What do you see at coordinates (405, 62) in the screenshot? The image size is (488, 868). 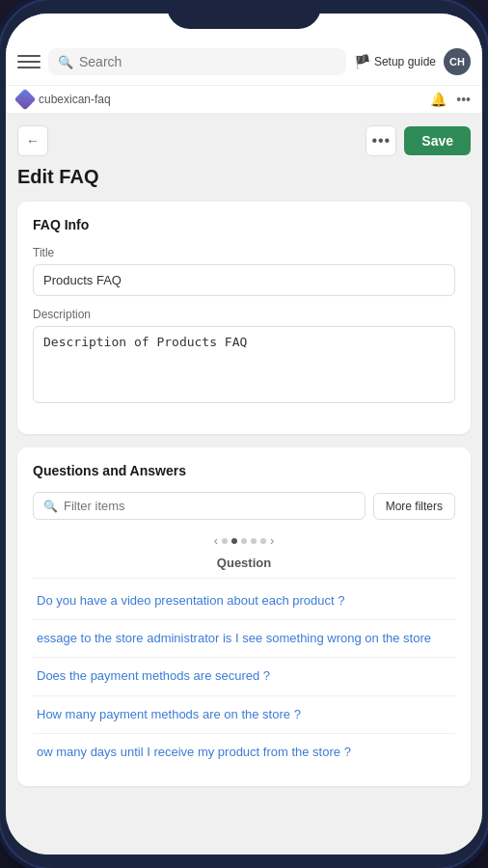 I see `setup-guide-label: Setup guide` at bounding box center [405, 62].